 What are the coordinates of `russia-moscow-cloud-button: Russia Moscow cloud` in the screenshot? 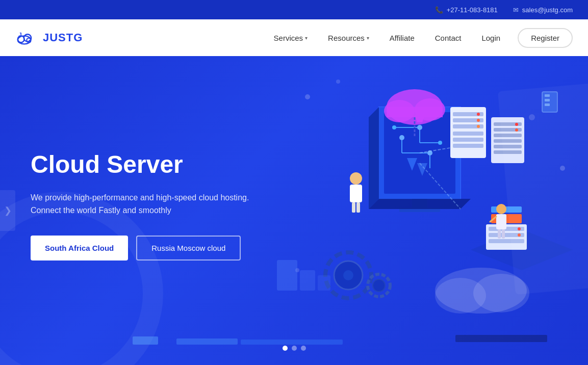 It's located at (189, 248).